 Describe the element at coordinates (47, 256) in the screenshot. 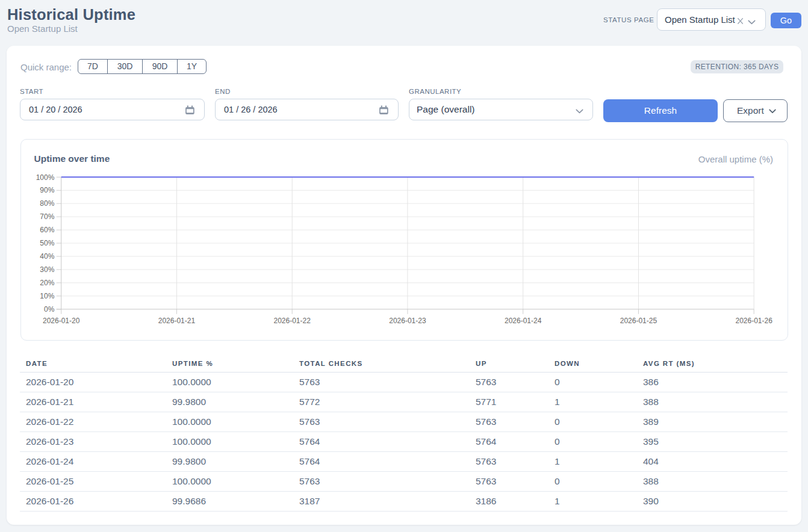

I see `svg-text: 40%` at that location.